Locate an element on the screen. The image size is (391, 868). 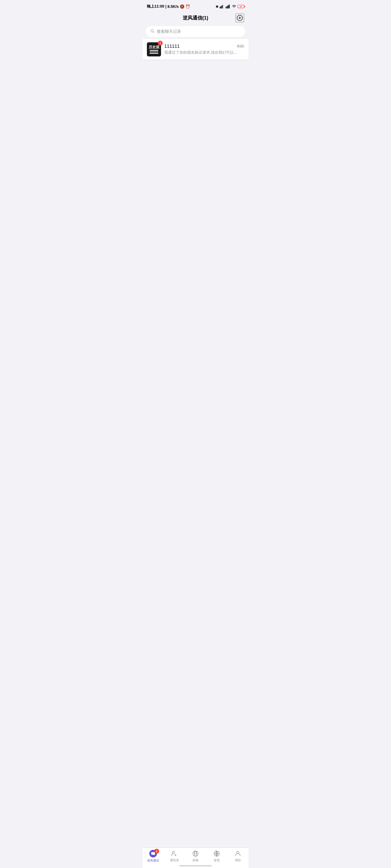
empty-space is located at coordinates (196, 139).